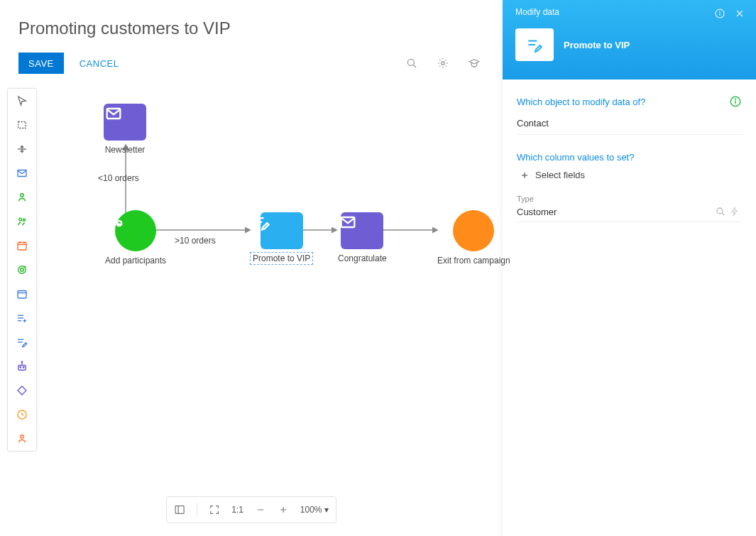 The height and width of the screenshot is (536, 756). I want to click on exit-tool-icon, so click(22, 439).